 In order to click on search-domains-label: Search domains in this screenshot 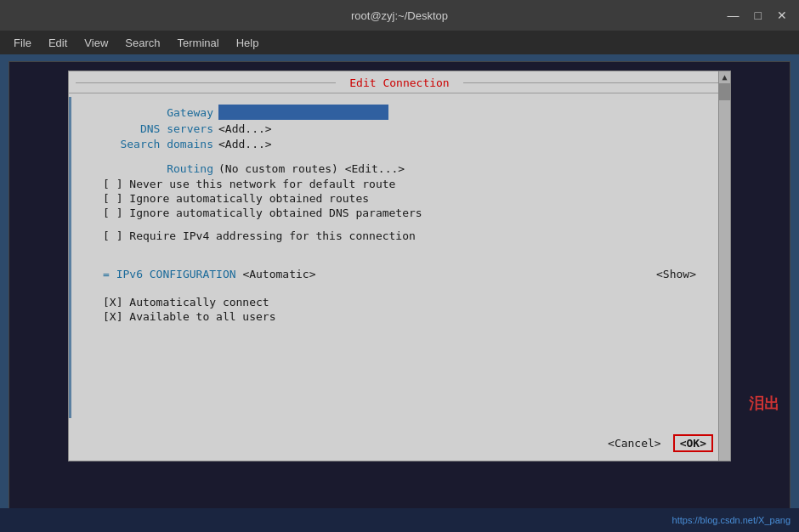, I will do `click(158, 144)`.